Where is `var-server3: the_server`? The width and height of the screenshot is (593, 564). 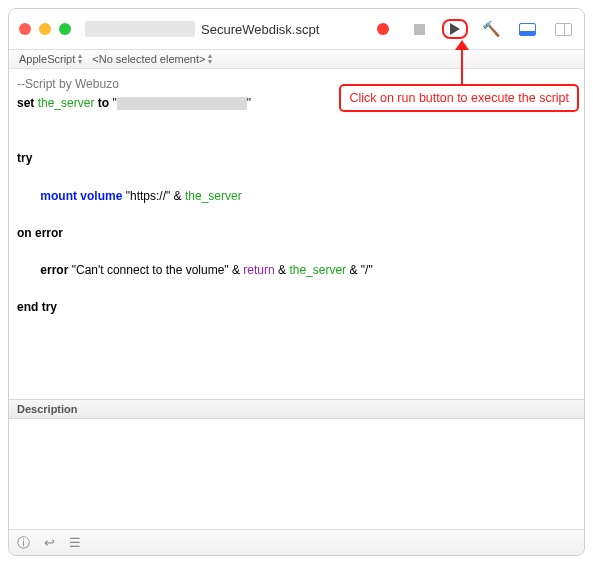
var-server3: the_server is located at coordinates (318, 270).